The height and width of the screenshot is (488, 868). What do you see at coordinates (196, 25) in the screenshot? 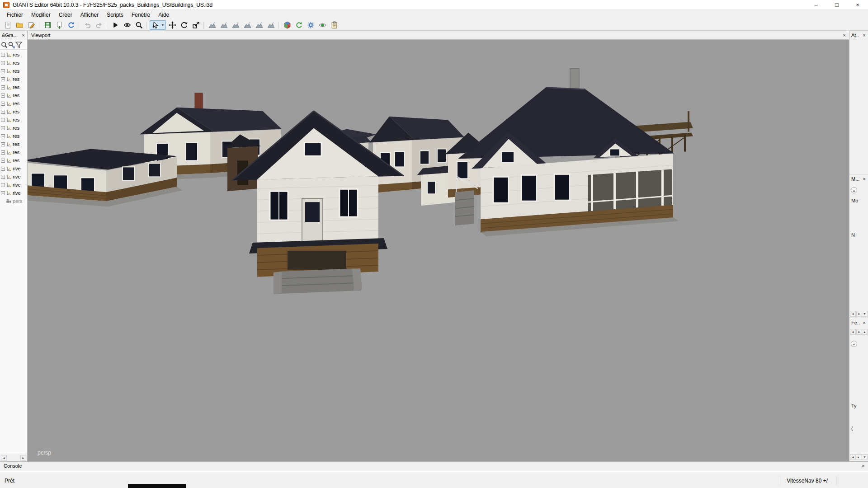
I see `scale-button` at bounding box center [196, 25].